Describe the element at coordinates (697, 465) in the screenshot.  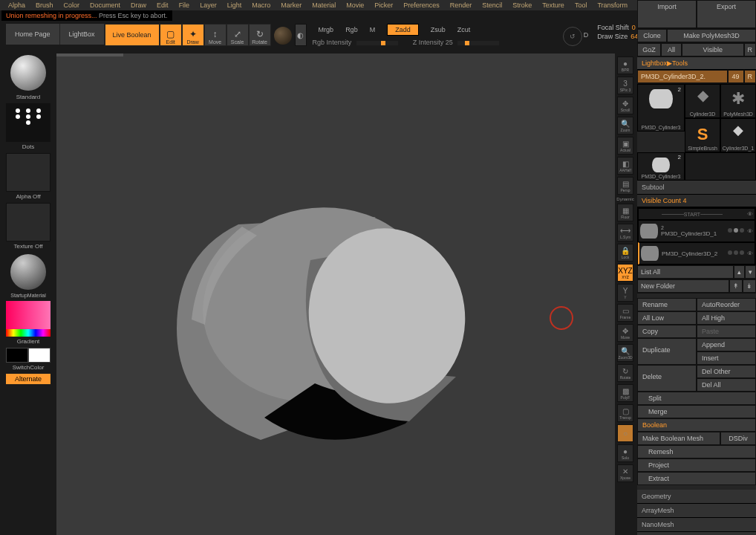
I see `project-button: Project` at that location.